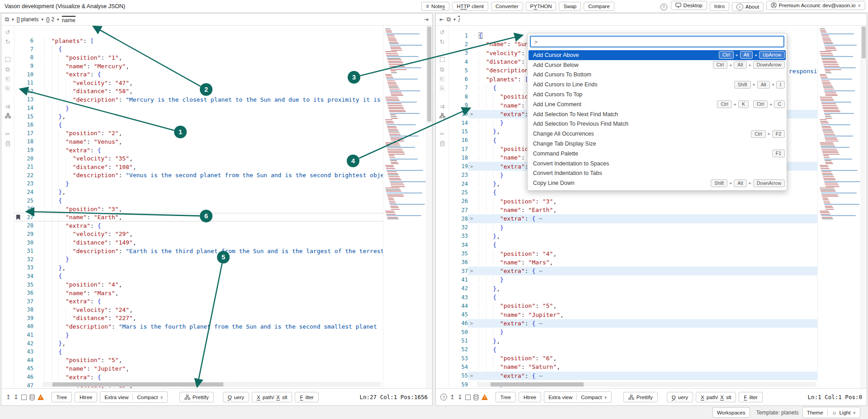 This screenshot has height=419, width=868. I want to click on line-number: 12, so click(28, 91).